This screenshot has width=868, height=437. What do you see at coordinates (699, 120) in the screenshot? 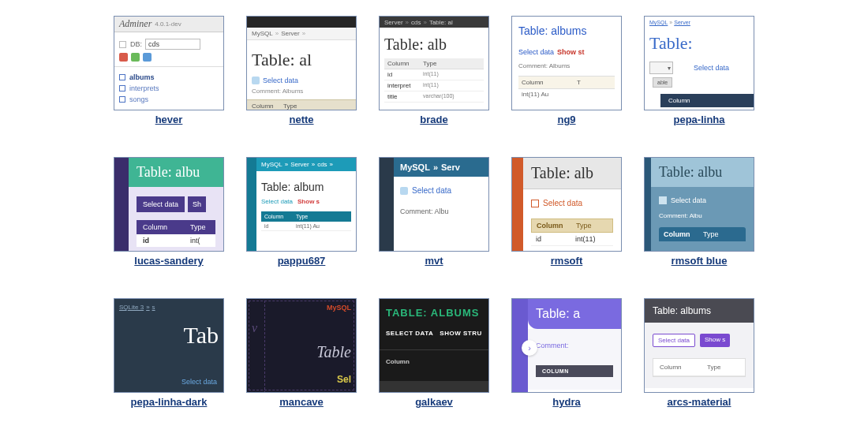
I see `caption-link: pepa-linha` at bounding box center [699, 120].